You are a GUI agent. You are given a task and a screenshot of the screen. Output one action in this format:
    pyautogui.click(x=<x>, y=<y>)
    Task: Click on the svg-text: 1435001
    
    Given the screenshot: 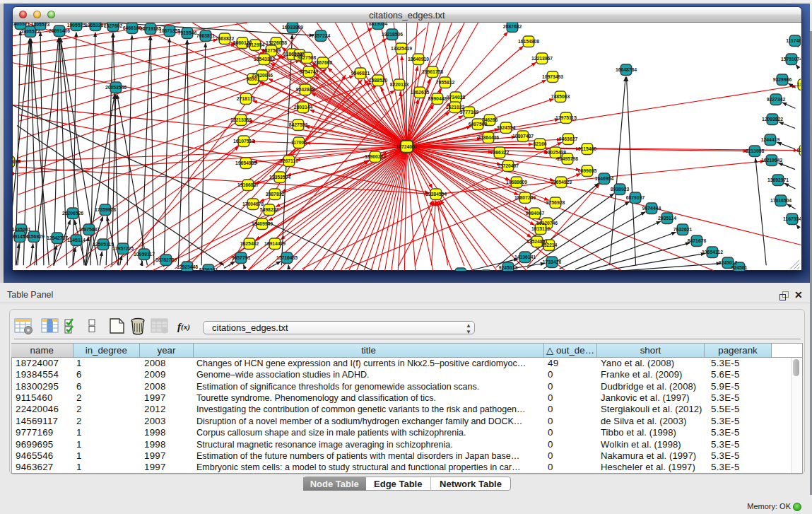 What is the action you would take?
    pyautogui.click(x=21, y=229)
    